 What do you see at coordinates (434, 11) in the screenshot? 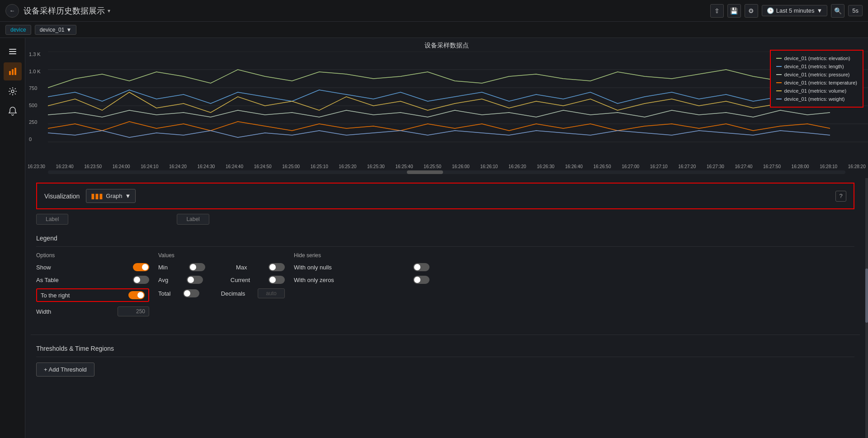
I see `top-bar: ← 设备采样历史数据展示 ▾ ⇧ 💾 ⚙ 🕒 Last 5 minutes ▼ …` at bounding box center [434, 11].